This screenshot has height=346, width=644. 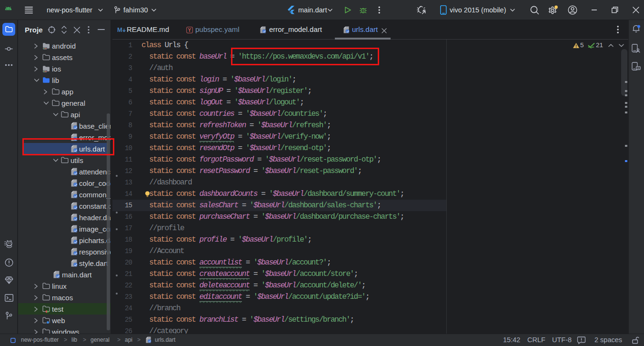 What do you see at coordinates (190, 31) in the screenshot?
I see `svg-text: Y` at bounding box center [190, 31].